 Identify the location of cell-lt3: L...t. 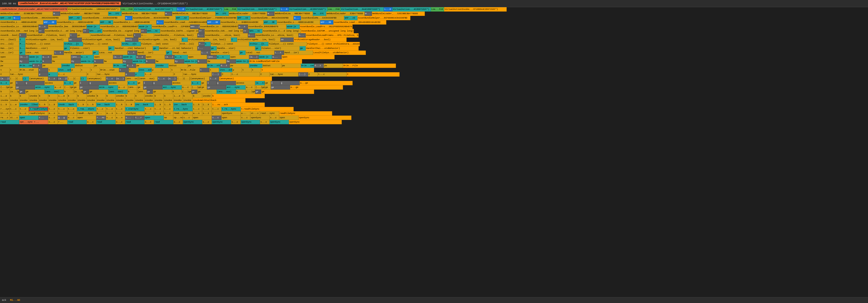
(206, 53).